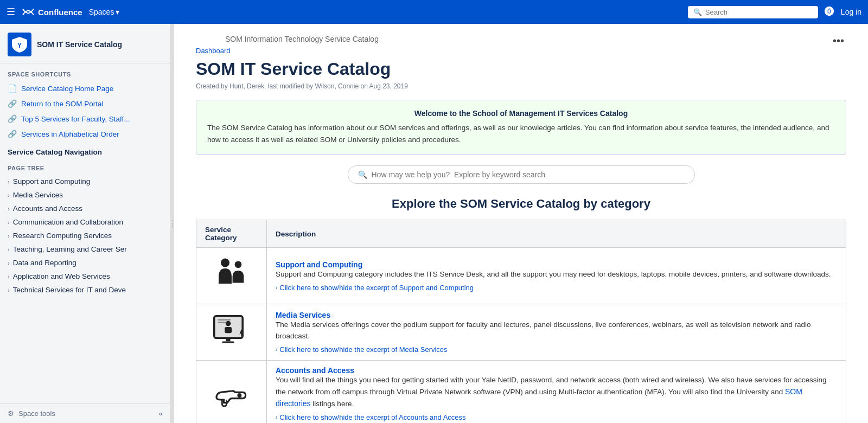 The height and width of the screenshot is (423, 868). I want to click on expand-arrow-icon: ›, so click(277, 287).